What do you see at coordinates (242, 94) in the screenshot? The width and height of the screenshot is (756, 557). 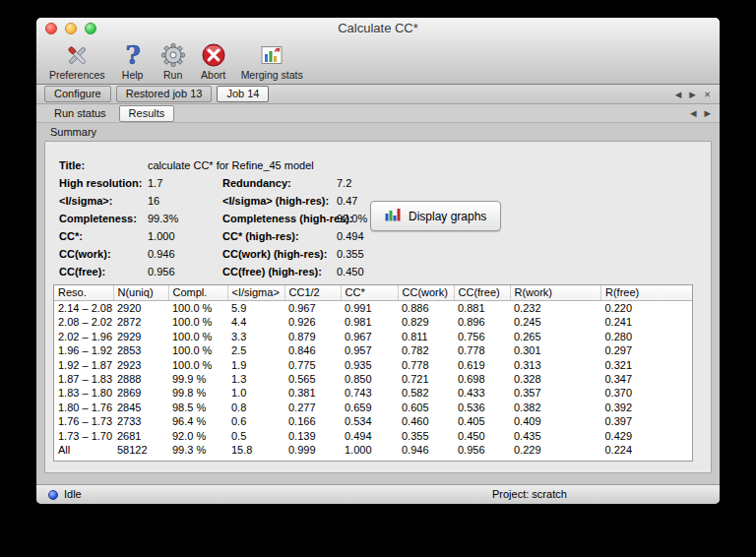 I see `tab-job-14: Job 14` at bounding box center [242, 94].